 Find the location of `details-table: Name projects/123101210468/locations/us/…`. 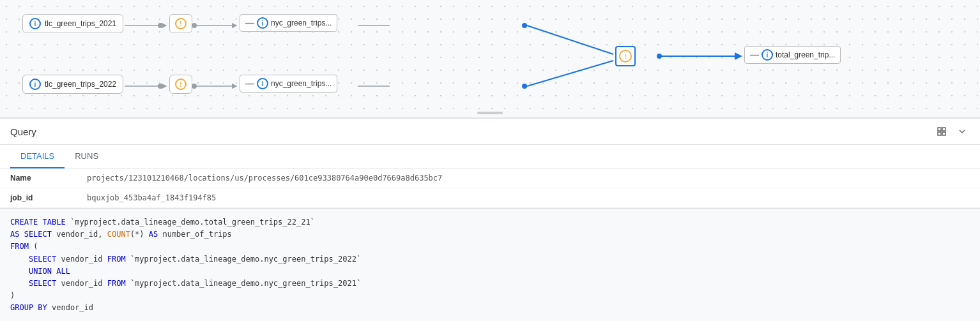

details-table: Name projects/123101210468/locations/us/… is located at coordinates (490, 188).